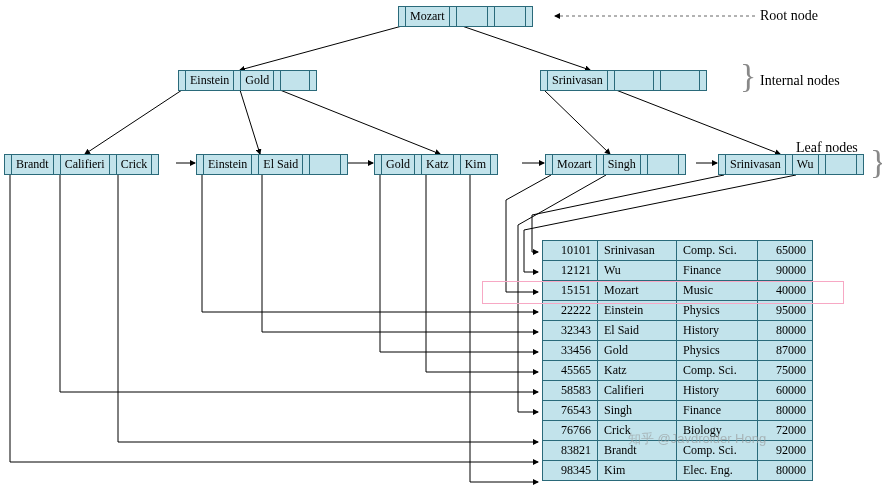 This screenshot has height=500, width=882. Describe the element at coordinates (570, 371) in the screenshot. I see `cell-id: 45565` at that location.